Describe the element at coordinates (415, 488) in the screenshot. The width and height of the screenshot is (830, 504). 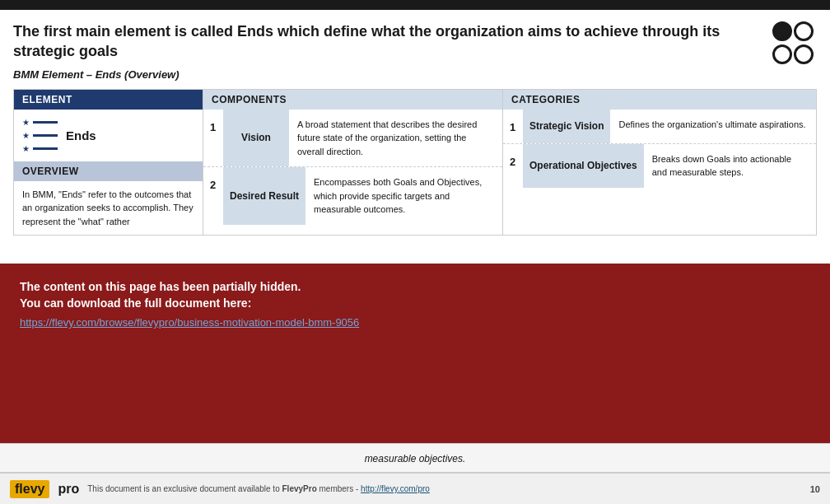
I see `footer: flevy pro This document is an exclusive …` at that location.